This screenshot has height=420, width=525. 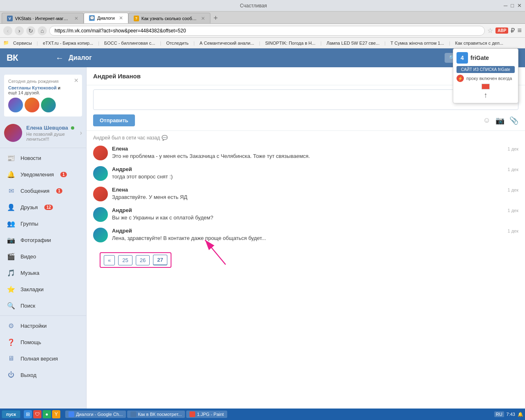 I want to click on birthday-close-btn: ✕, so click(x=76, y=80).